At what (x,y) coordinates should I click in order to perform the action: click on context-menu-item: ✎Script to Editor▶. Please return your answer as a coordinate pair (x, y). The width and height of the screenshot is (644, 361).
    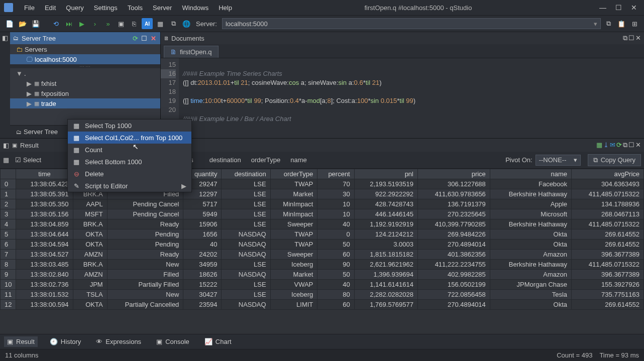
    Looking at the image, I should click on (130, 186).